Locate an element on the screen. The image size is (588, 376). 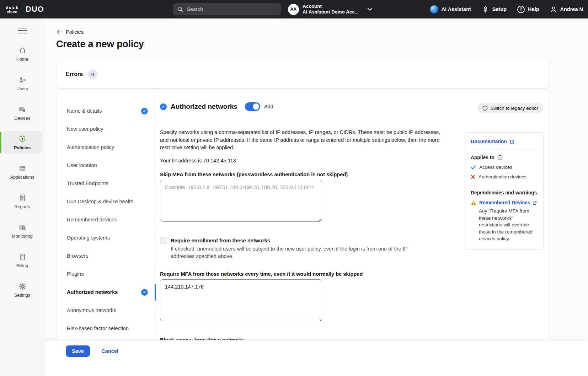
require-enrollment-help: If checked, unenrolled users will be sub… is located at coordinates (300, 253).